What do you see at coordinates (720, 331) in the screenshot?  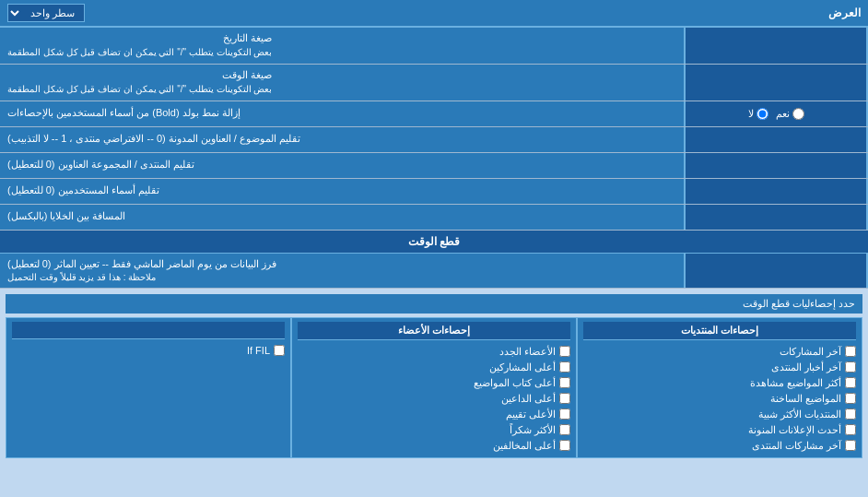 I see `forum-stats-header: إحصاءات المنتديات` at bounding box center [720, 331].